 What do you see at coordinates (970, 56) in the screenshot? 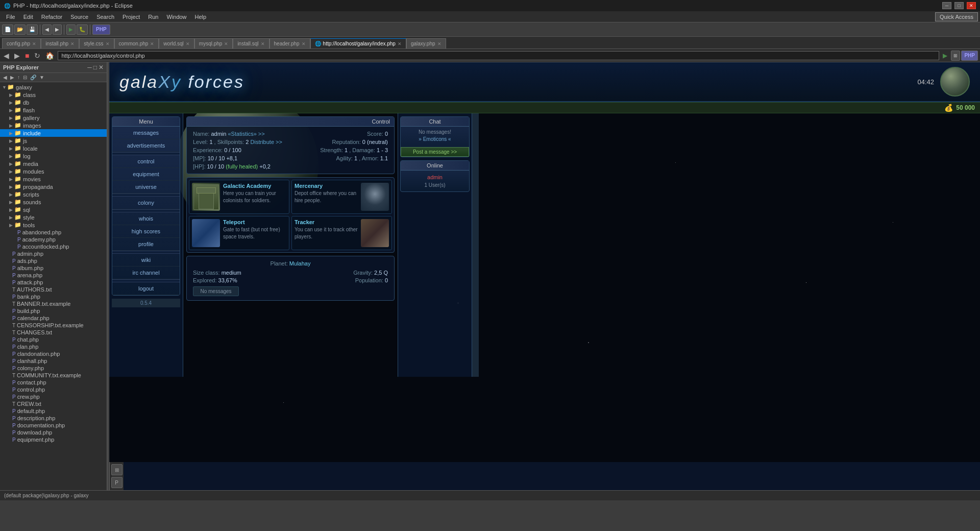
I see `eclipse-php-btn: PHP` at bounding box center [970, 56].